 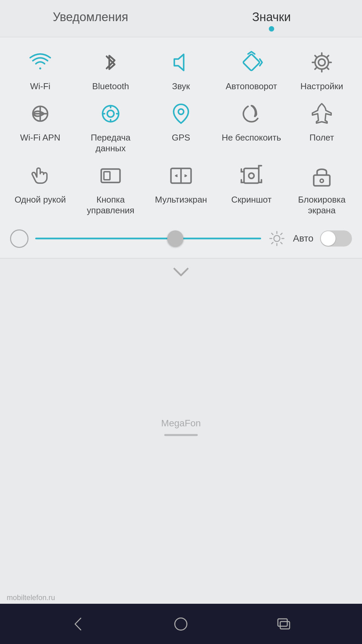 I want to click on qs-autorotate: Автоповорот, so click(x=251, y=70).